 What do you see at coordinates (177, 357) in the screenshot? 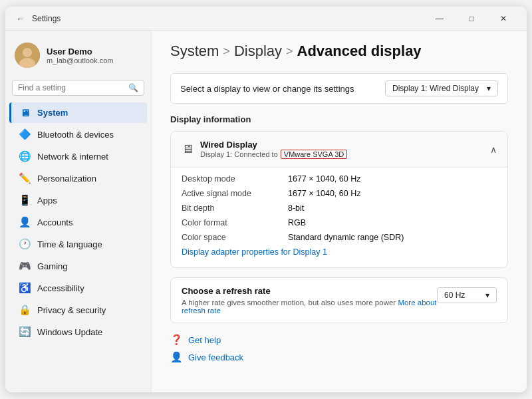
I see `give-feedback-icon: 👤` at bounding box center [177, 357].